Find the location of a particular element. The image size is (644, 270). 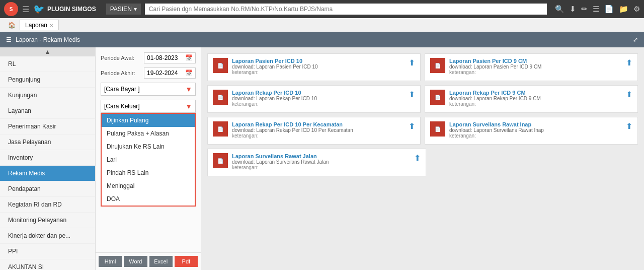

pasien-selector: PASIEN ▾ is located at coordinates (124, 9).